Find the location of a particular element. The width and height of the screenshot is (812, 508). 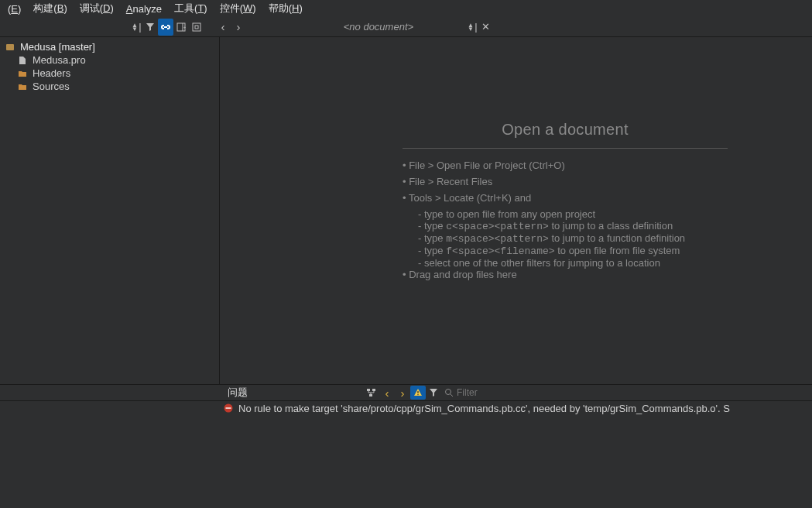

link-icon is located at coordinates (166, 27).